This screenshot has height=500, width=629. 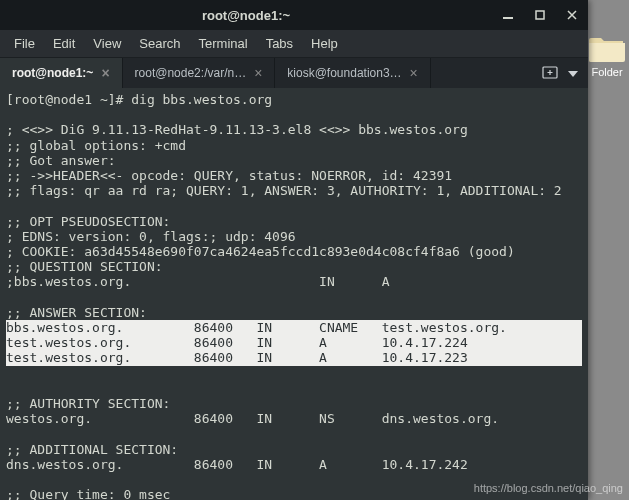 What do you see at coordinates (24, 44) in the screenshot?
I see `menu-file: File` at bounding box center [24, 44].